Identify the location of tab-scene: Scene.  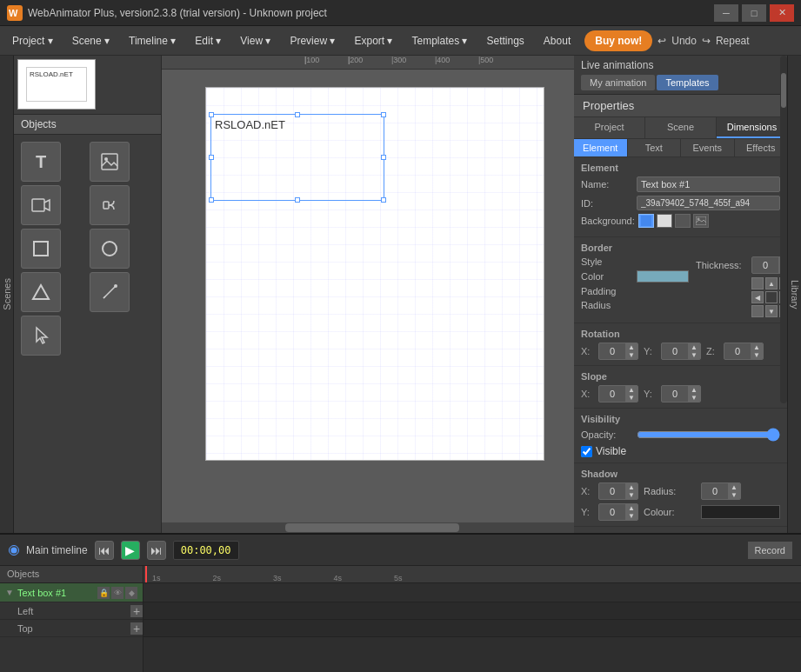
(681, 128).